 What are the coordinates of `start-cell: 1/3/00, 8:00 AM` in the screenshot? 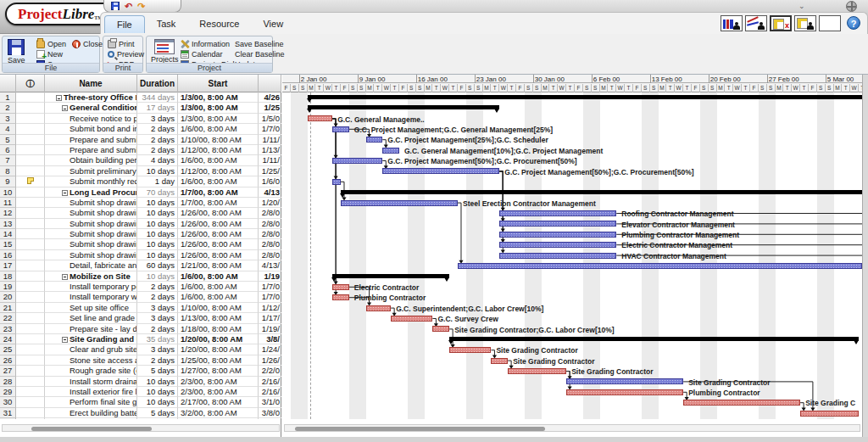 It's located at (219, 98).